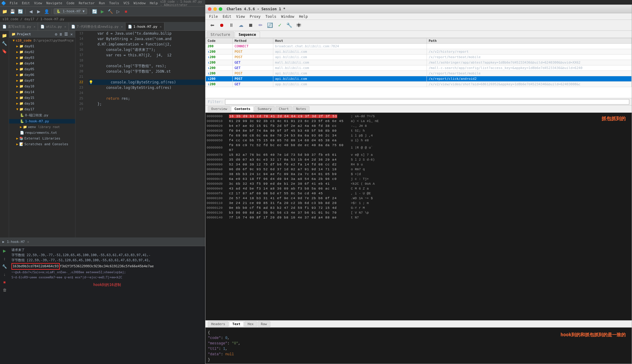 This screenshot has width=632, height=364. What do you see at coordinates (38, 3) in the screenshot?
I see `menu-view: View` at bounding box center [38, 3].